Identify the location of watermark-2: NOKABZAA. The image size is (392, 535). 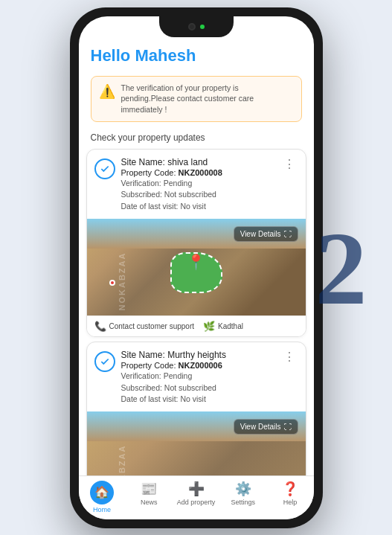
(122, 460).